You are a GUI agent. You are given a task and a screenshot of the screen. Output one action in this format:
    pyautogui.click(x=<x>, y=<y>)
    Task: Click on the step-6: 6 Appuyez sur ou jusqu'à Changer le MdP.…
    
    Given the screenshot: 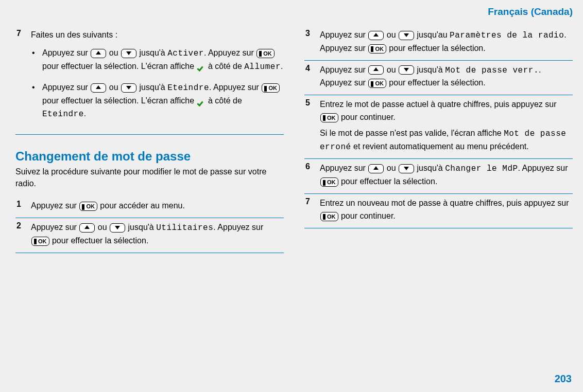 What is the action you would take?
    pyautogui.click(x=439, y=176)
    